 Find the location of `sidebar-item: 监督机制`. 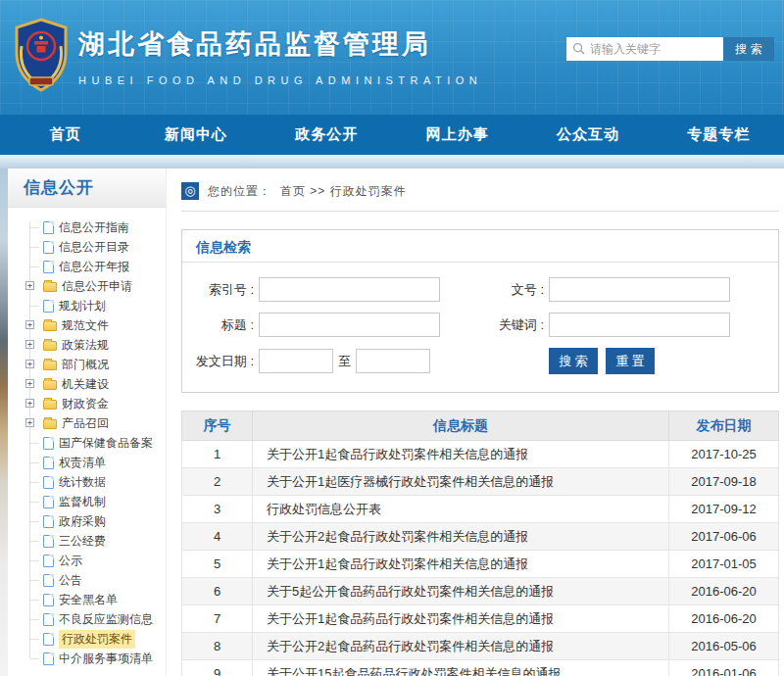

sidebar-item: 监督机制 is located at coordinates (90, 502).